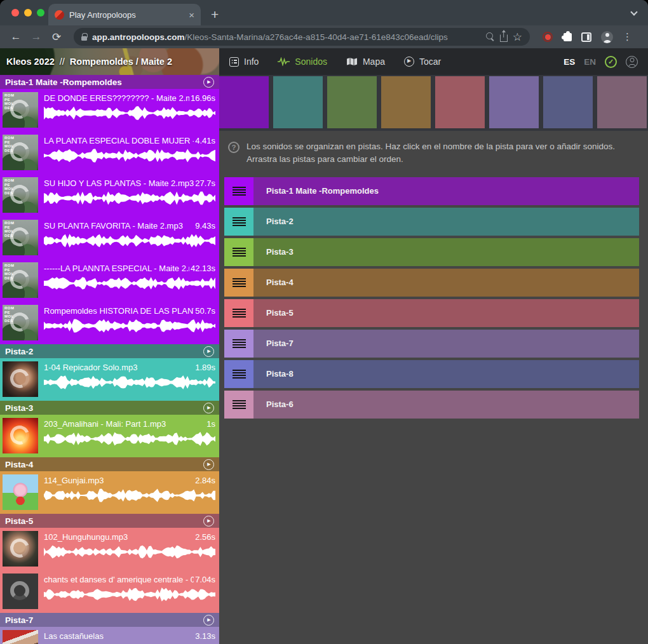 The image size is (648, 644). I want to click on tab-mapa: Mapa, so click(366, 62).